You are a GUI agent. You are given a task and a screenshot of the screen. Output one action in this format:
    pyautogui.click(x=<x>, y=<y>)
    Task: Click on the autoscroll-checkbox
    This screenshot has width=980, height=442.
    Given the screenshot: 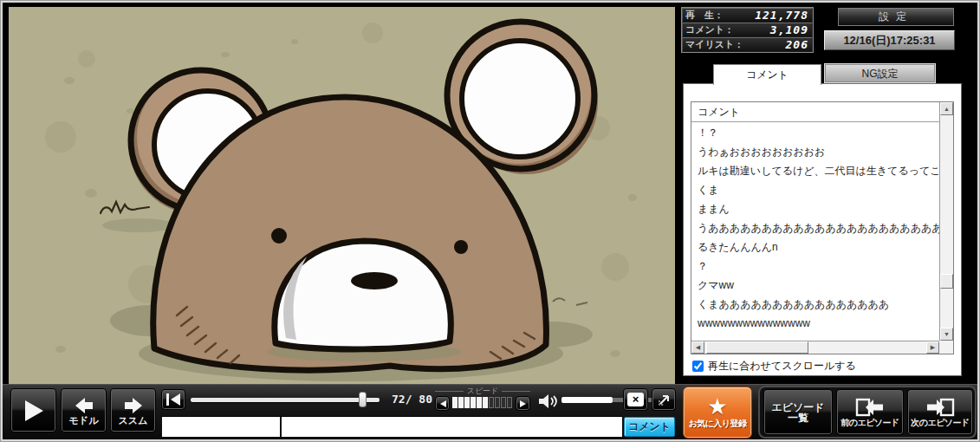 What is the action you would take?
    pyautogui.click(x=698, y=366)
    